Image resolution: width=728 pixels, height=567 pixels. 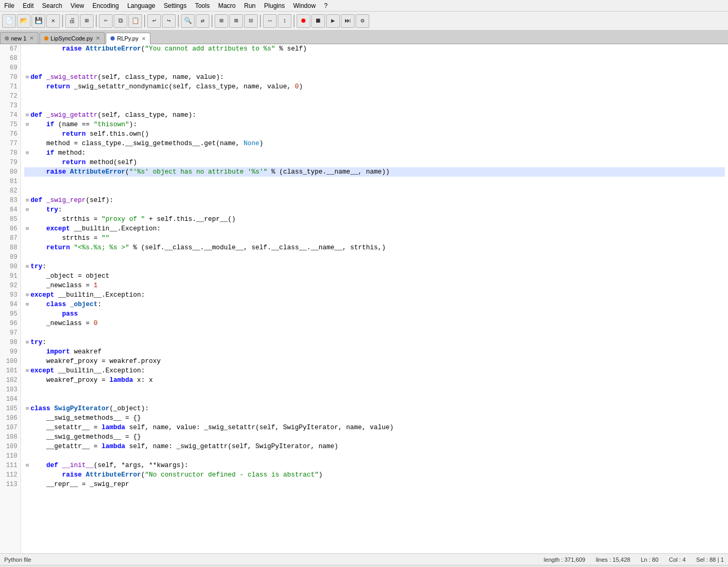 I want to click on menu-edit: Edit, so click(x=28, y=6).